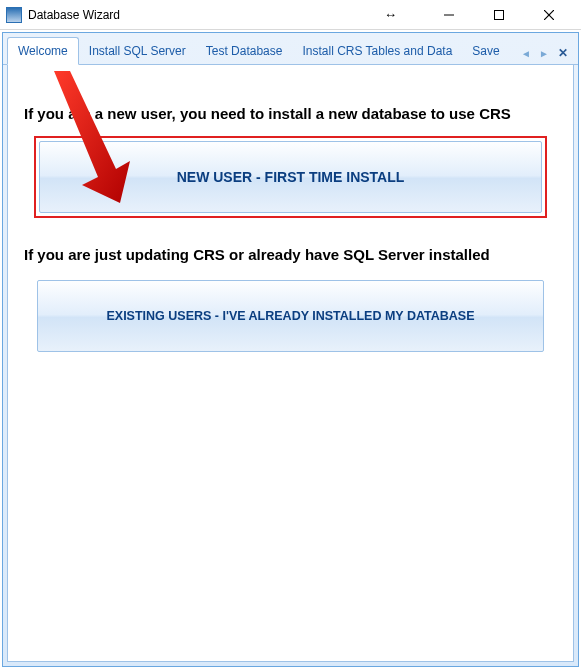 This screenshot has width=581, height=669. I want to click on tab-label: Save, so click(486, 51).